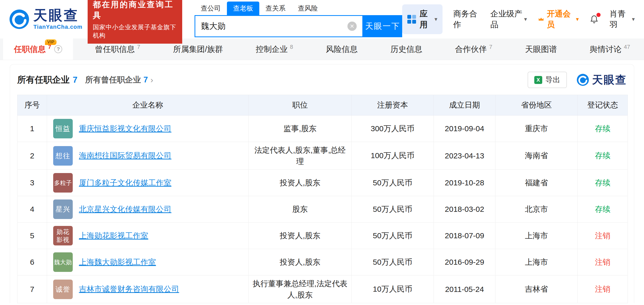  What do you see at coordinates (32, 129) in the screenshot?
I see `row-index-cell: 1` at bounding box center [32, 129].